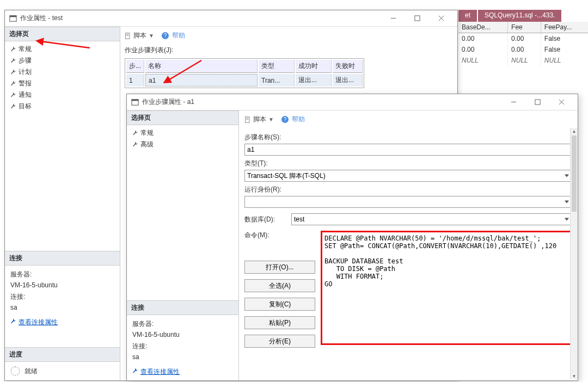 The width and height of the screenshot is (588, 382). I want to click on win2-sidebar: 选择页 常规 高级 连接 服务器: VM-16-5-ubuntu 连接: sa …, so click(183, 245).